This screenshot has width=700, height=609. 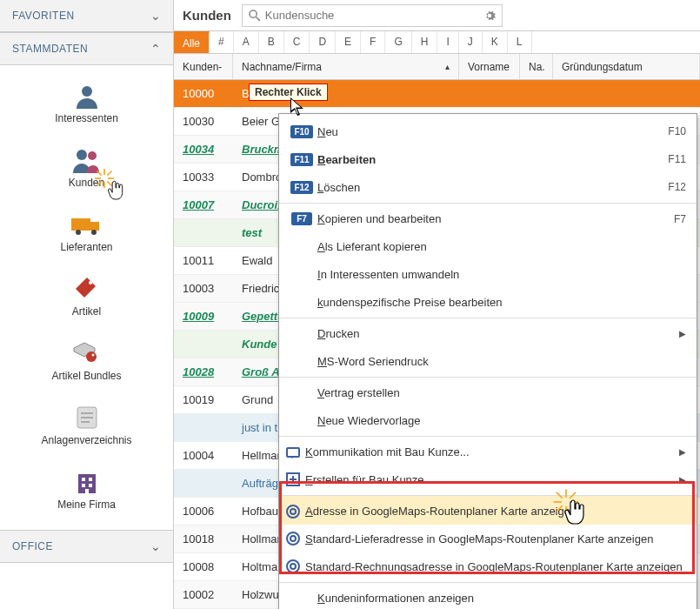 I want to click on menu-item: Vertrag erstellen, so click(x=488, y=392).